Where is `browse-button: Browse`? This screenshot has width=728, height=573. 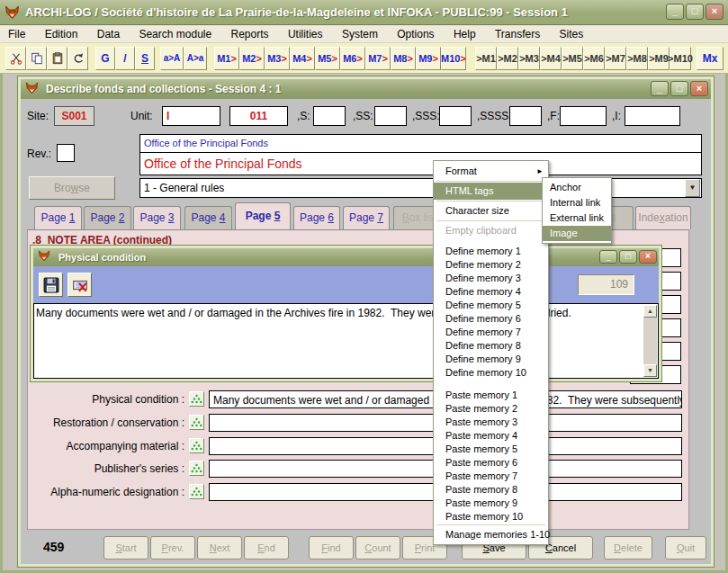
browse-button: Browse is located at coordinates (72, 188).